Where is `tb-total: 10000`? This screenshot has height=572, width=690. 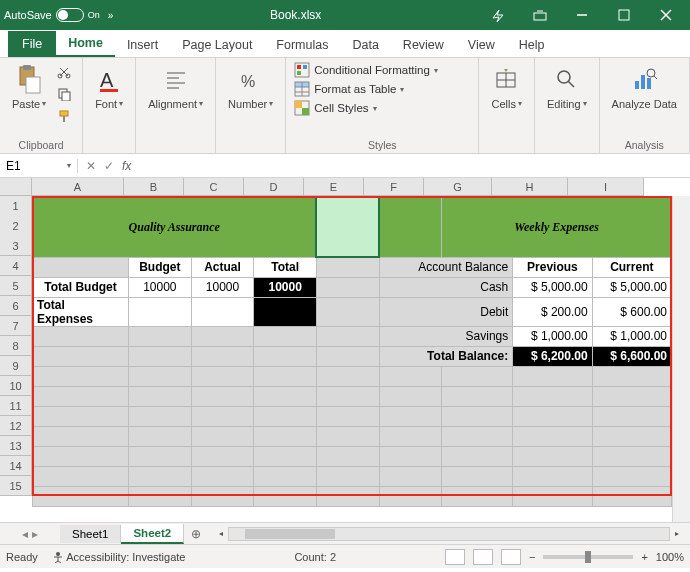 tb-total: 10000 is located at coordinates (286, 287).